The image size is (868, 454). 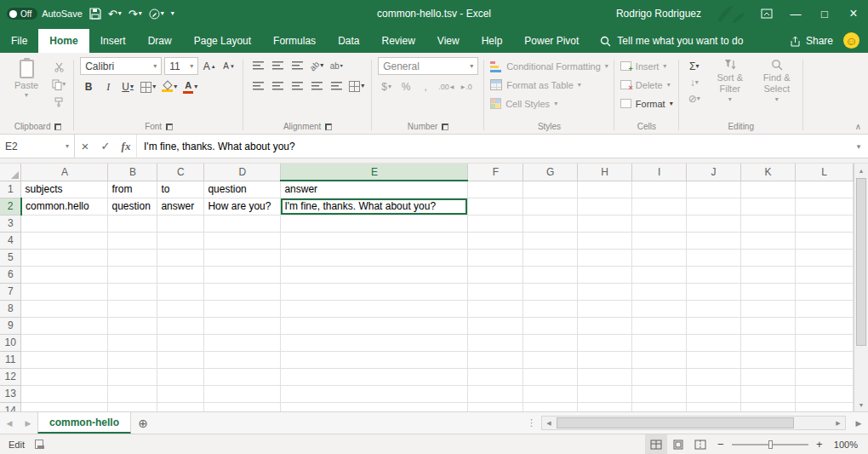 I want to click on cell-K13, so click(x=768, y=394).